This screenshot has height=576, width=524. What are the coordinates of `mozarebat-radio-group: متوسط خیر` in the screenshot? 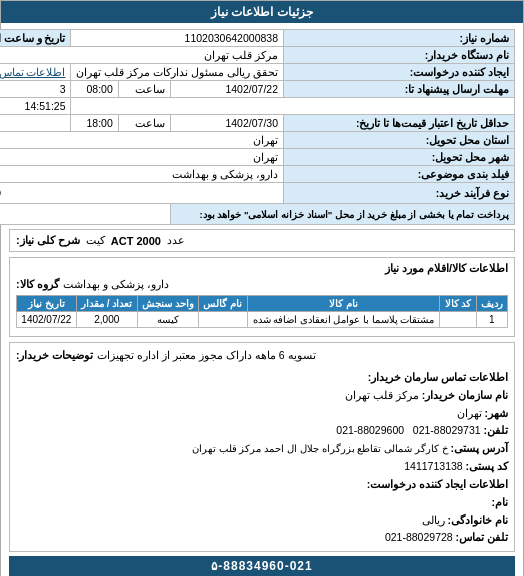 It's located at (82, 214).